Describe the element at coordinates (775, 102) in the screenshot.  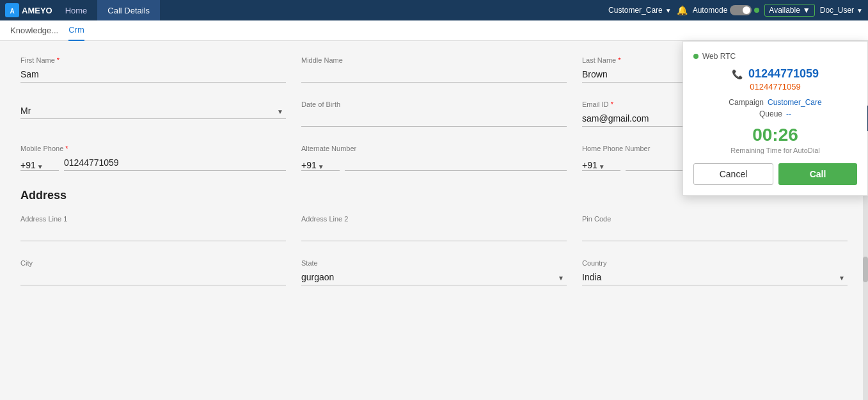
I see `popup-campaign-row: Campaign Customer_Care` at that location.